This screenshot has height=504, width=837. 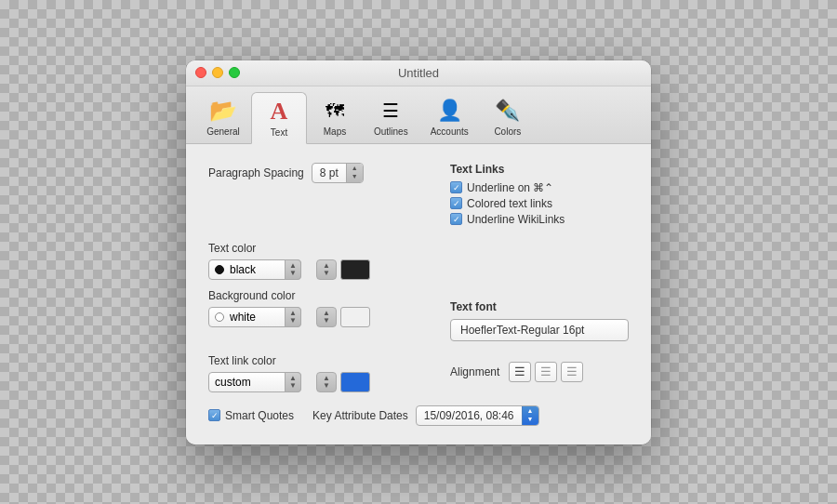 What do you see at coordinates (572, 372) in the screenshot?
I see `align-right-button: ☰` at bounding box center [572, 372].